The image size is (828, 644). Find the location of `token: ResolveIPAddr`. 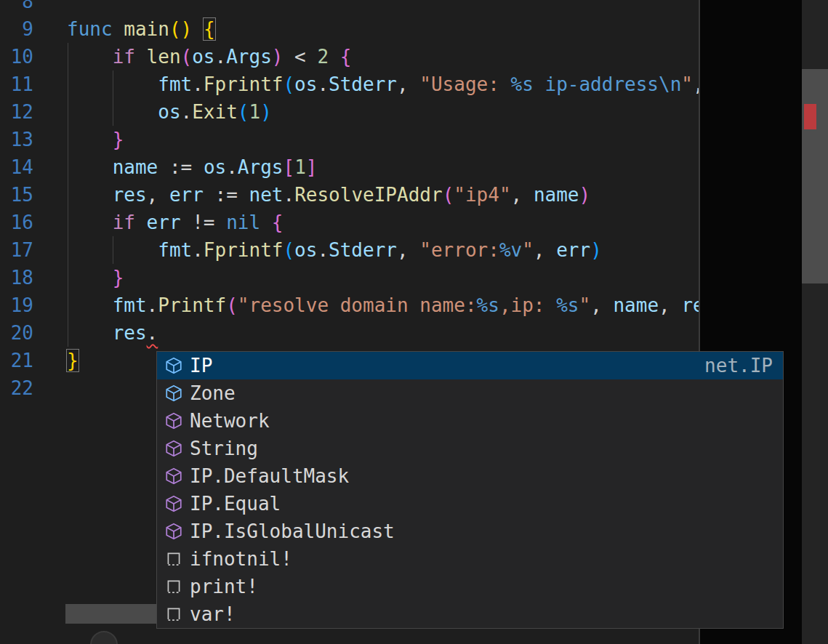

token: ResolveIPAddr is located at coordinates (369, 195).